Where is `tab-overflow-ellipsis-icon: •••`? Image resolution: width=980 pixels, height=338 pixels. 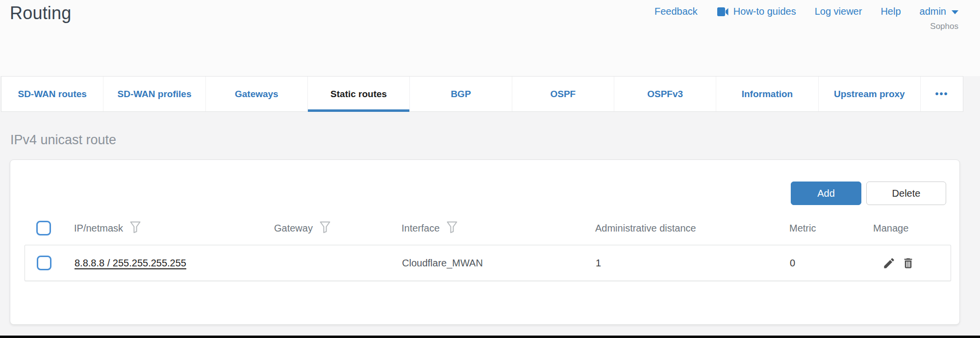
tab-overflow-ellipsis-icon: ••• is located at coordinates (942, 94).